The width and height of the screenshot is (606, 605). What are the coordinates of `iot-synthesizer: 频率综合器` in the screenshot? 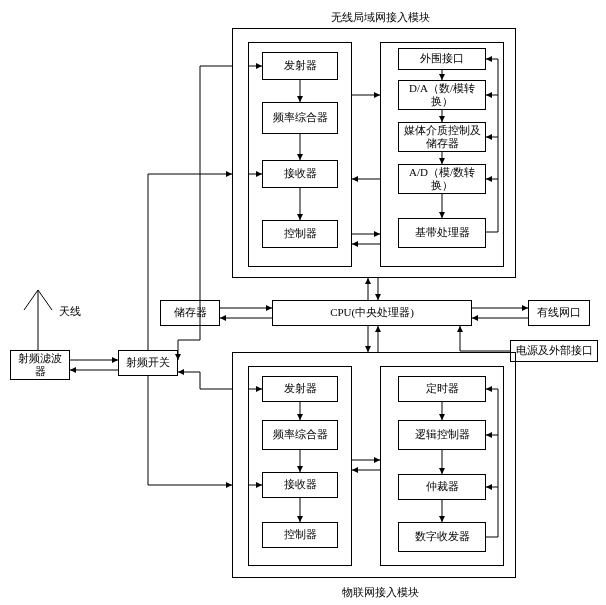 It's located at (300, 435).